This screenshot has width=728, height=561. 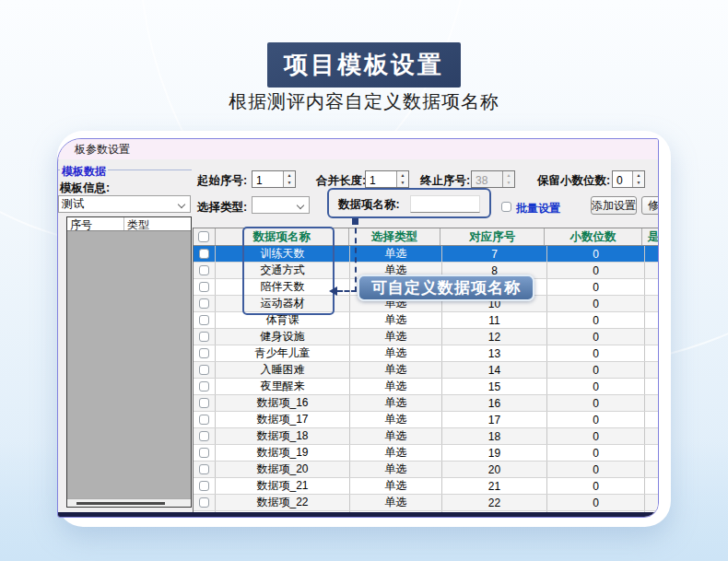 I want to click on cell-item-name: 训练天数, so click(x=283, y=254).